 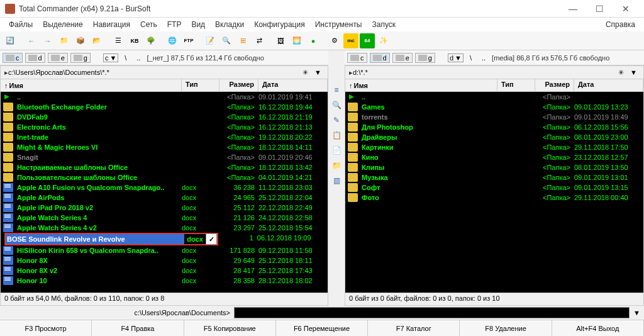 What do you see at coordinates (494, 157) in the screenshot?
I see `file-row: Кино<Папка>23.12.2018 12:57` at bounding box center [494, 157].